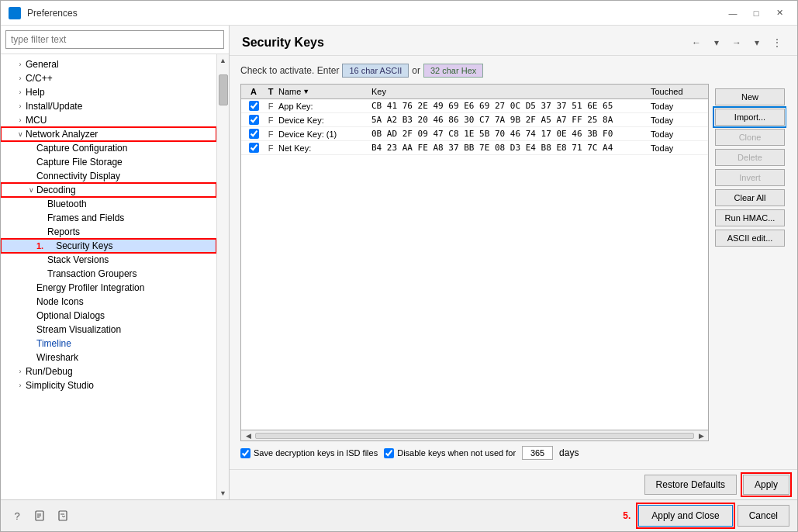  What do you see at coordinates (513, 71) in the screenshot?
I see `check-description: Check to activate. Enter 16 char ASCII o…` at bounding box center [513, 71].